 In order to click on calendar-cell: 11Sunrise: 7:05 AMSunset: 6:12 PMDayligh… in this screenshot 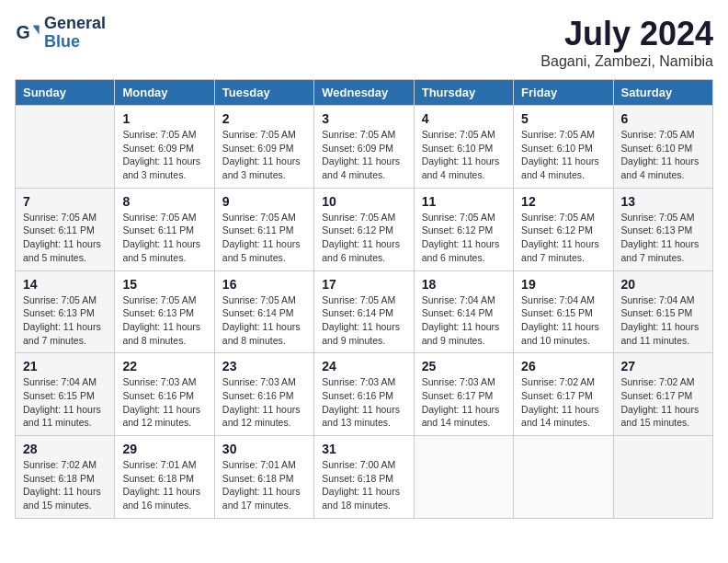, I will do `click(463, 229)`.